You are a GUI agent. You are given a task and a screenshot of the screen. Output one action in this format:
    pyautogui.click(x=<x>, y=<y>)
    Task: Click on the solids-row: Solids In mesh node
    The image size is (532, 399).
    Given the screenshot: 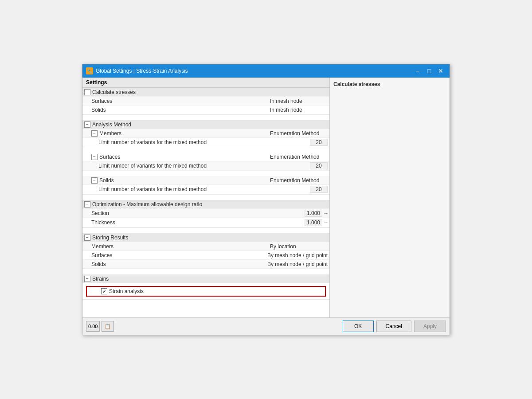 What is the action you would take?
    pyautogui.click(x=206, y=110)
    